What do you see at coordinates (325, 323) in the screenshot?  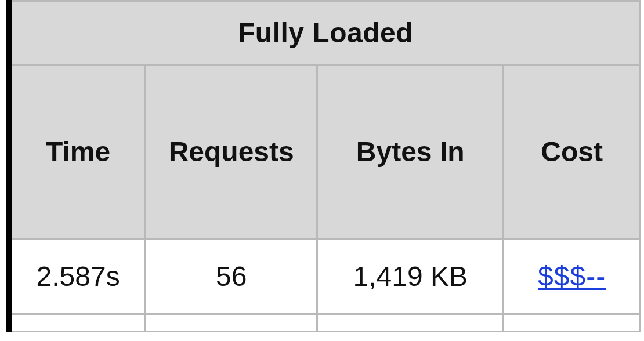 I see `table-row` at bounding box center [325, 323].